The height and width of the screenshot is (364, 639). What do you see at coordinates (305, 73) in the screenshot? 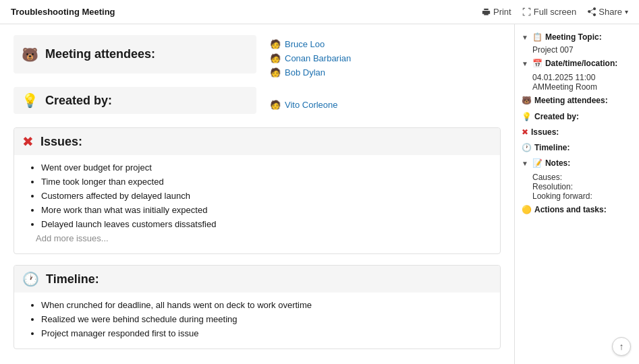
I see `attendee-name-2: Bob Dylan` at bounding box center [305, 73].